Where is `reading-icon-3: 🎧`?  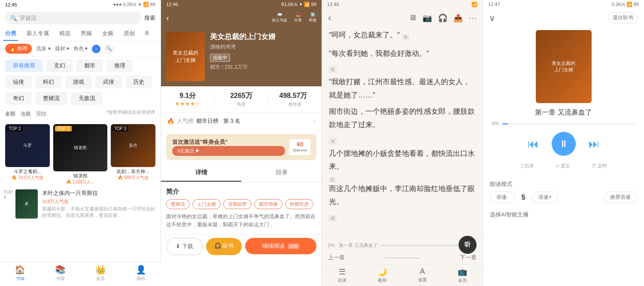 reading-icon-3: 🎧 is located at coordinates (443, 18).